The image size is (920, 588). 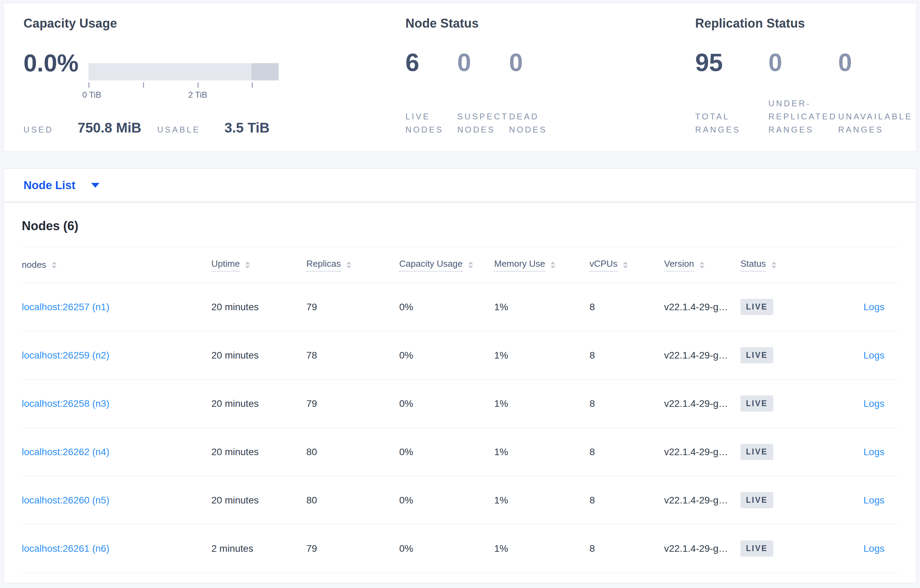 I want to click on node-status-title: Node Status, so click(x=442, y=23).